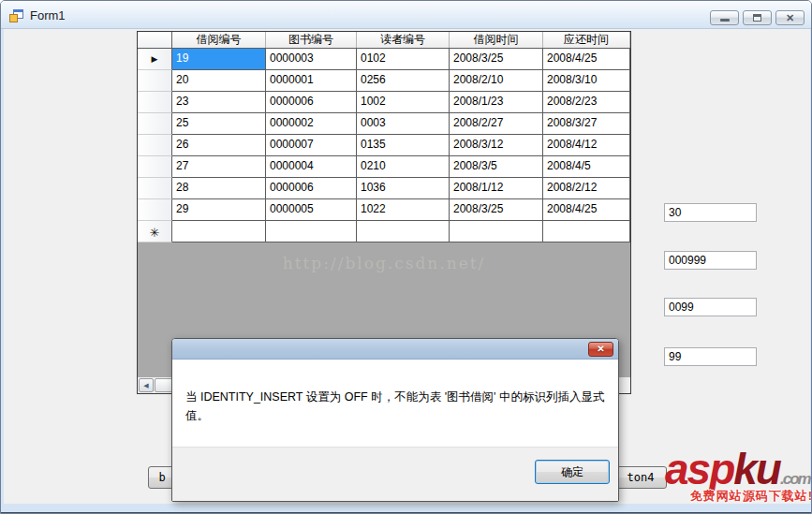 Image resolution: width=812 pixels, height=514 pixels. Describe the element at coordinates (496, 81) in the screenshot. I see `grid-cell: 2008/2/10` at that location.